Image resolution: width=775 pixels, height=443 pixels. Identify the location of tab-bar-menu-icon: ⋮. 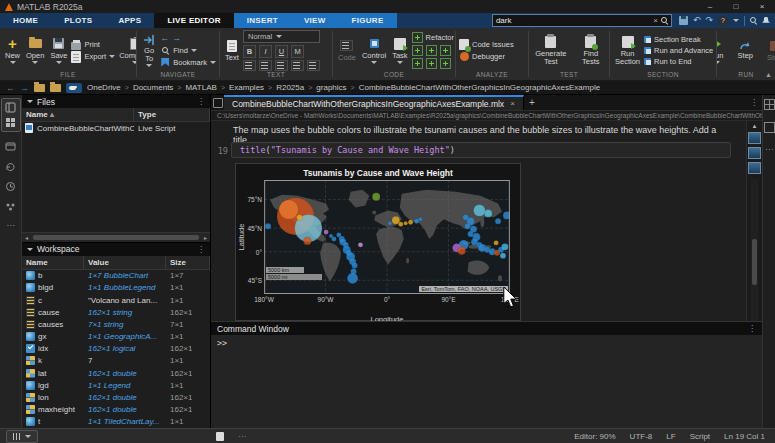
(754, 102).